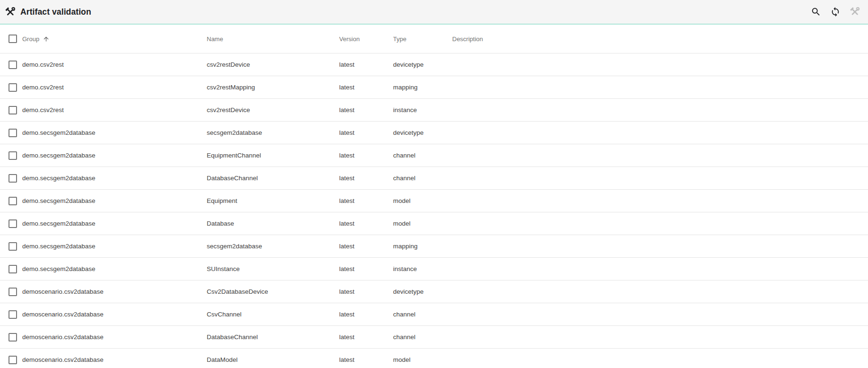  I want to click on sort-ascending-icon, so click(46, 39).